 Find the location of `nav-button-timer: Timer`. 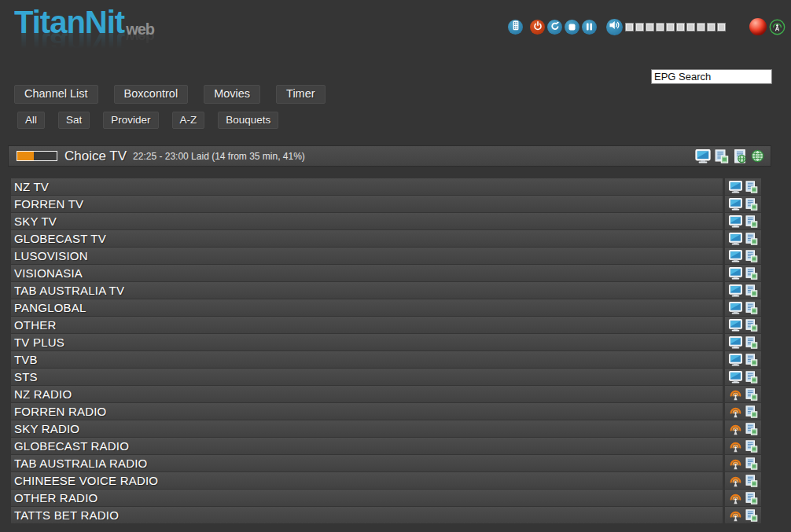

nav-button-timer: Timer is located at coordinates (300, 94).